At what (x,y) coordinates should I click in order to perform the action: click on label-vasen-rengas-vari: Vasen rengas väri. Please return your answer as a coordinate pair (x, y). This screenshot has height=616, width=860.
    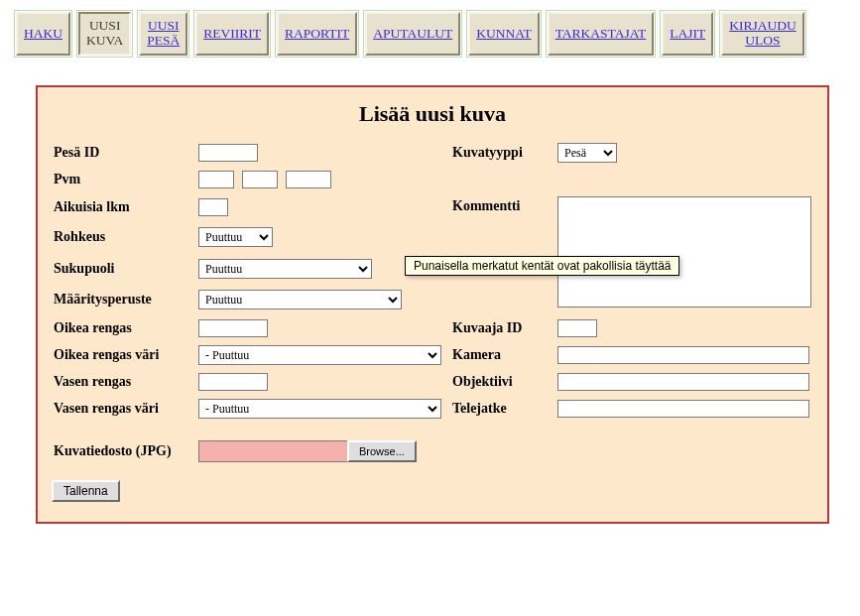
    Looking at the image, I should click on (123, 409).